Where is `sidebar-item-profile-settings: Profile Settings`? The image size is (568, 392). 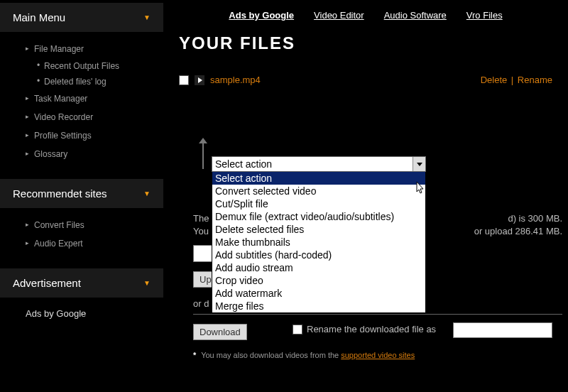
sidebar-item-profile-settings: Profile Settings is located at coordinates (82, 136).